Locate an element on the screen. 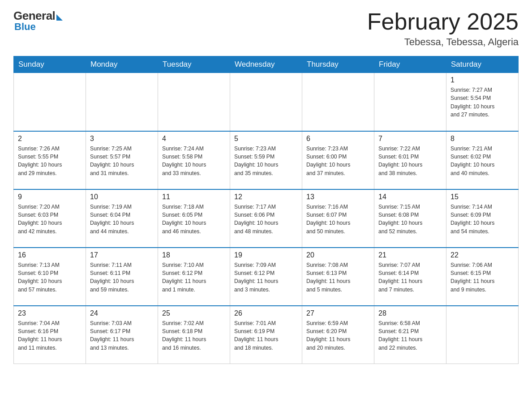 This screenshot has height=411, width=532. day-number: 5 is located at coordinates (266, 139).